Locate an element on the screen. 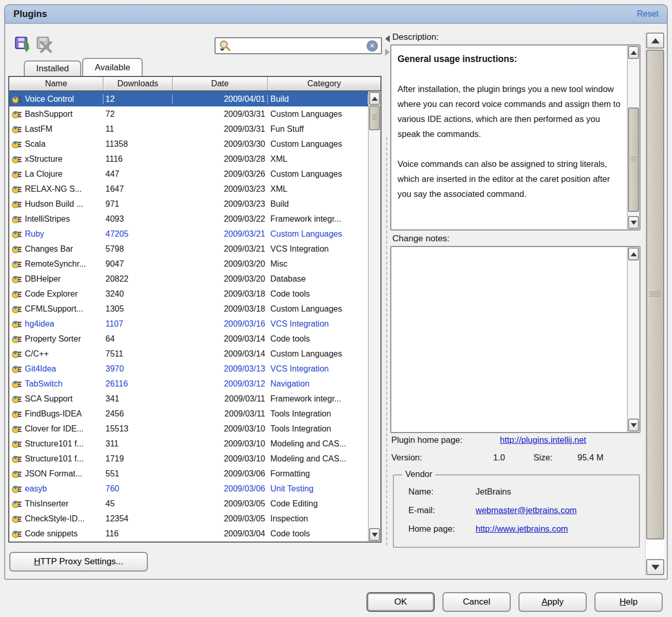  table-row: La Clojure 447 2009/03/26 Custom Languag… is located at coordinates (189, 174).